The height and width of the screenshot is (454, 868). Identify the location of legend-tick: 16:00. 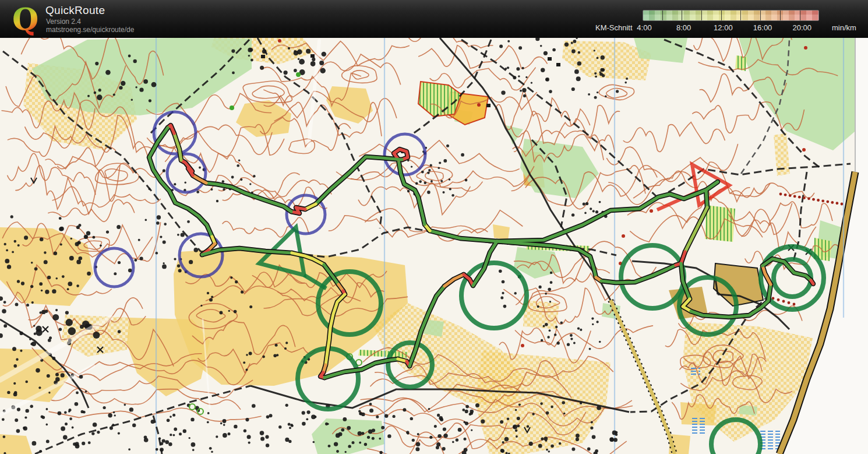
(763, 28).